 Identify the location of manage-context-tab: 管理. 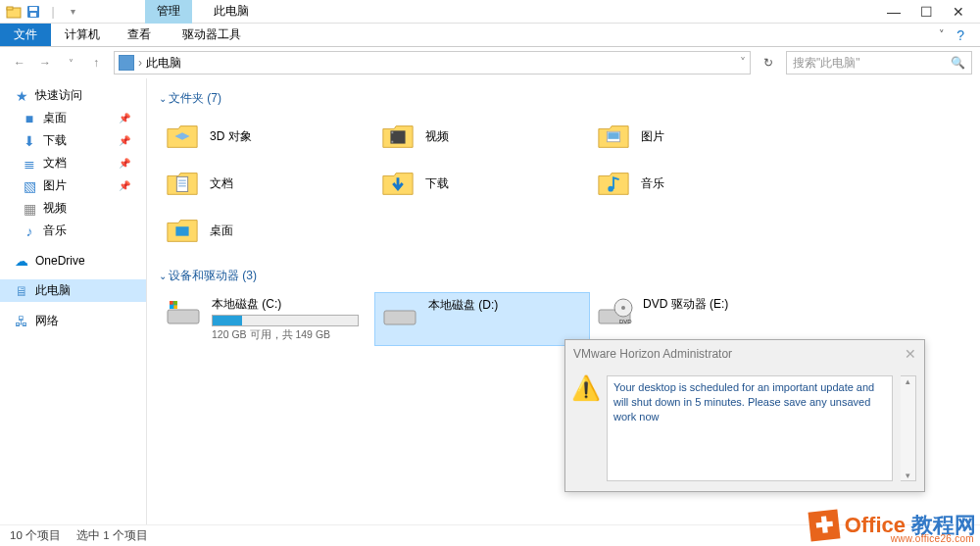
(169, 12).